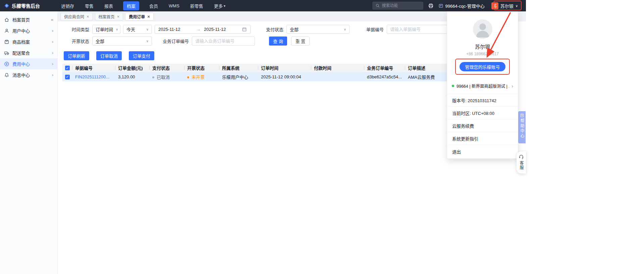 This screenshot has width=644, height=274. Describe the element at coordinates (199, 29) in the screenshot. I see `arrow-right-icon: →` at that location.